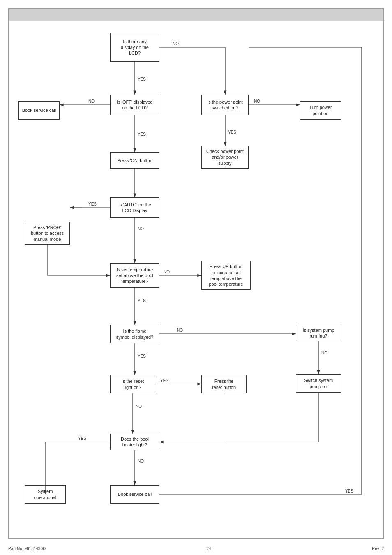 The image size is (392, 555). Describe the element at coordinates (47, 234) in the screenshot. I see `press-prog-box: Press 'PROG' button to access manual mod…` at that location.